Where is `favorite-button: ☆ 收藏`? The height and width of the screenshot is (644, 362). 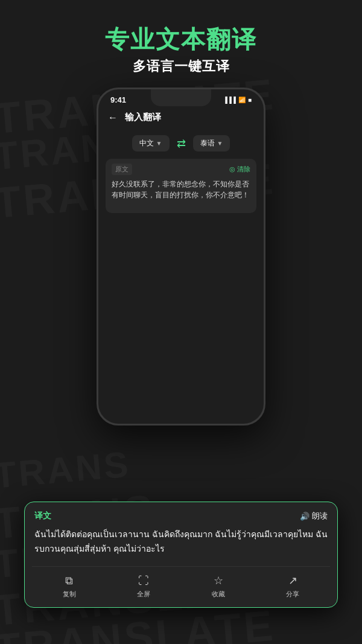 favorite-button: ☆ 收藏 is located at coordinates (218, 587).